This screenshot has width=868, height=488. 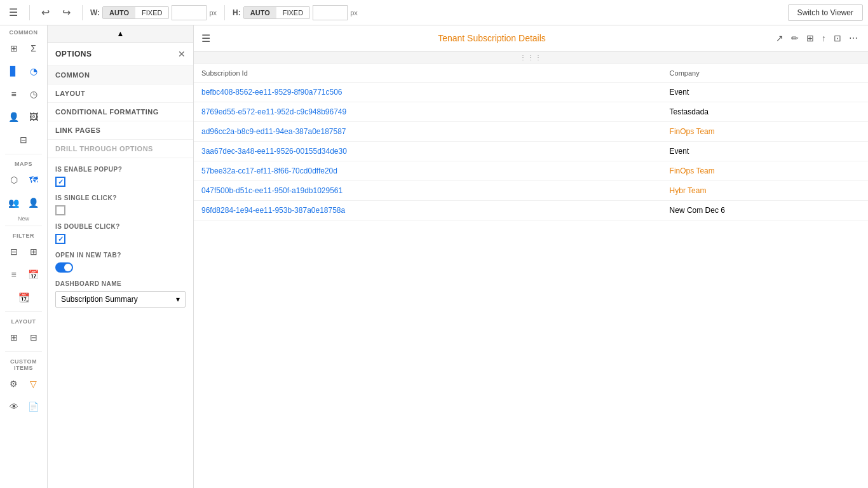 What do you see at coordinates (33, 48) in the screenshot?
I see `sum-icon: Σ` at bounding box center [33, 48].